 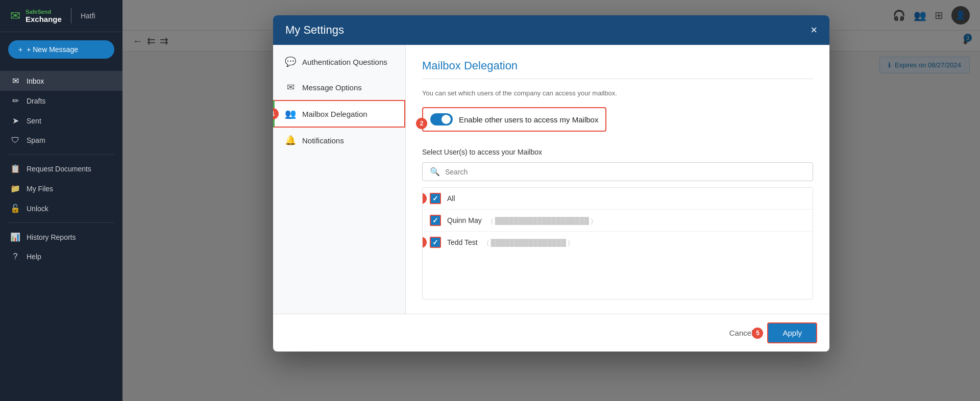 I want to click on logo-exchange: Exchange, so click(x=44, y=19).